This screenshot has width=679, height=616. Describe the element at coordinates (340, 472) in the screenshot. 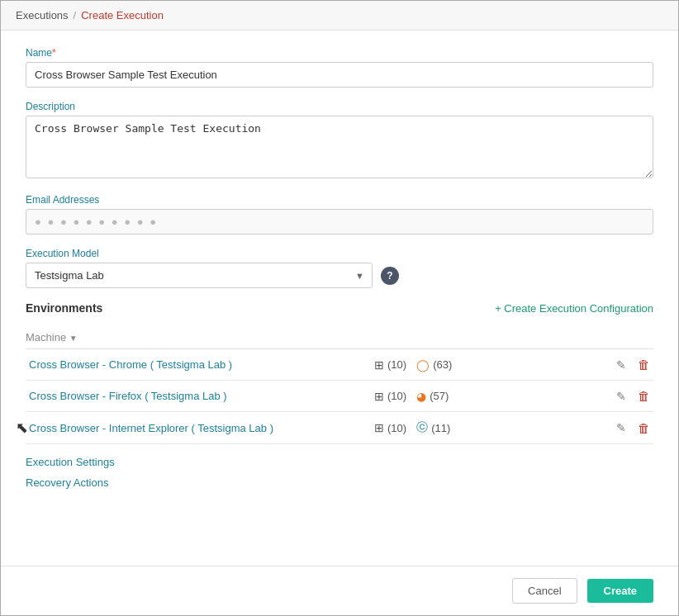

I see `settings-links: Execution Settings Recovery Actions` at that location.